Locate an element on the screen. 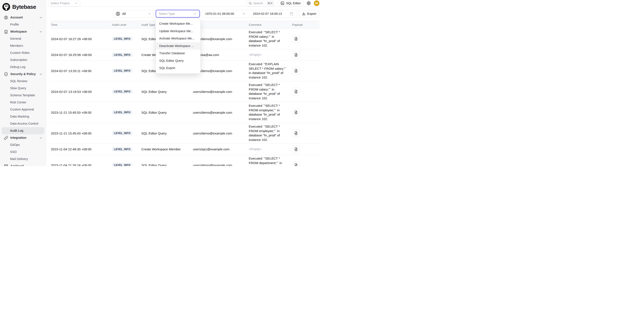 Image resolution: width=644 pixels, height=332 pixels. sidebar-item-mail-delivery: Mail Delivery is located at coordinates (23, 159).